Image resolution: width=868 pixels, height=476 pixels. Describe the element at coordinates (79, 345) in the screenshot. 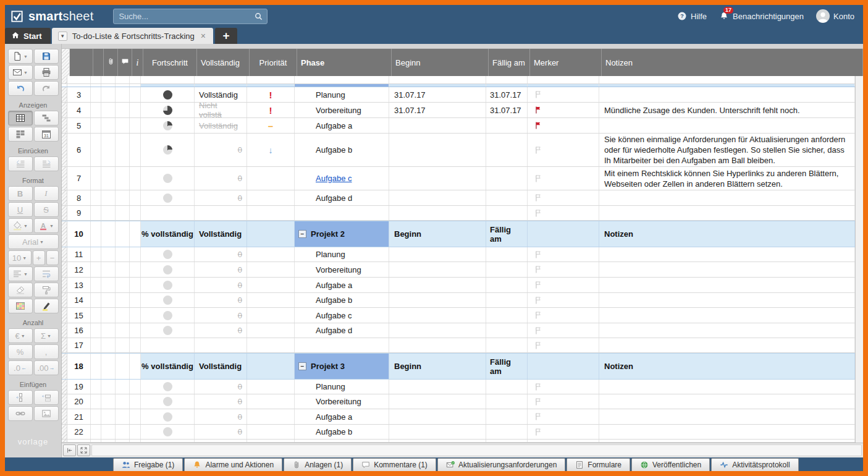

I see `row-number: 17` at that location.